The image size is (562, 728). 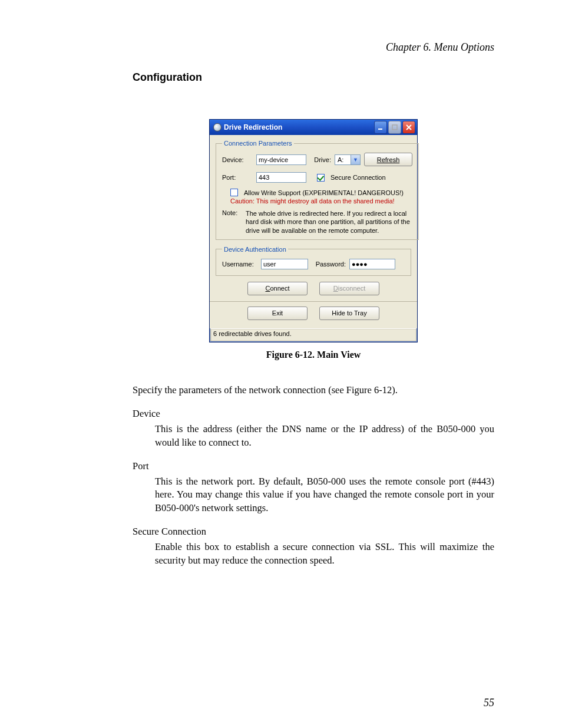 What do you see at coordinates (282, 177) in the screenshot?
I see `port-input` at bounding box center [282, 177].